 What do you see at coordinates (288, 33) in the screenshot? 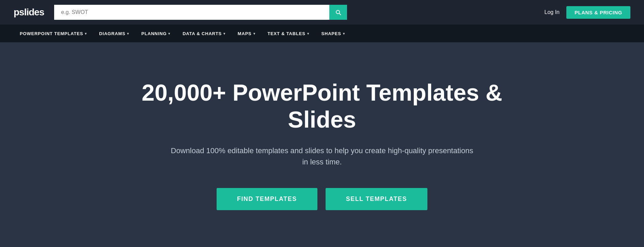
I see `nav-item-text-tables: TEXT & TABLES ▾` at bounding box center [288, 33].